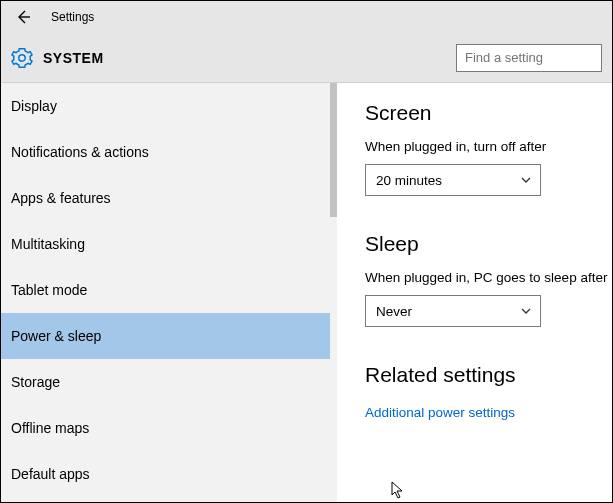 The width and height of the screenshot is (613, 503). Describe the element at coordinates (488, 244) in the screenshot. I see `sleep-section-title: Sleep` at that location.